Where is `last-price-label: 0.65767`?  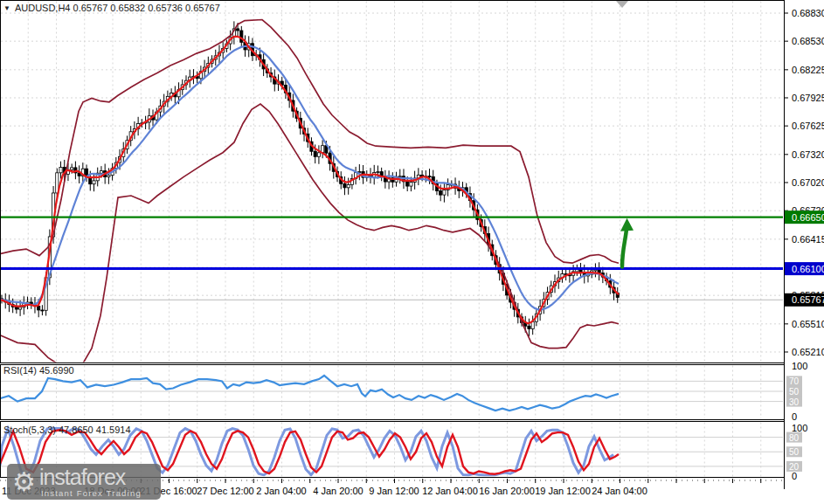 last-price-label: 0.65767 is located at coordinates (804, 300).